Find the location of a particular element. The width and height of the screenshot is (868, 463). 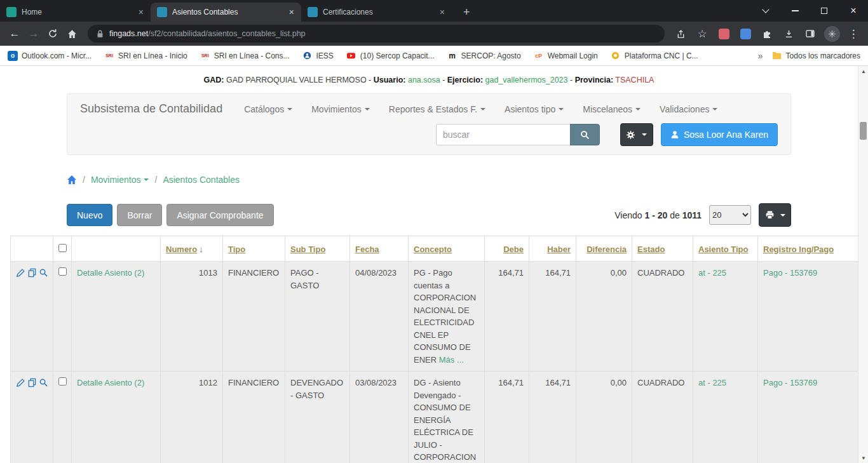

breadcrumb-movimientos: Movimientos is located at coordinates (120, 180).